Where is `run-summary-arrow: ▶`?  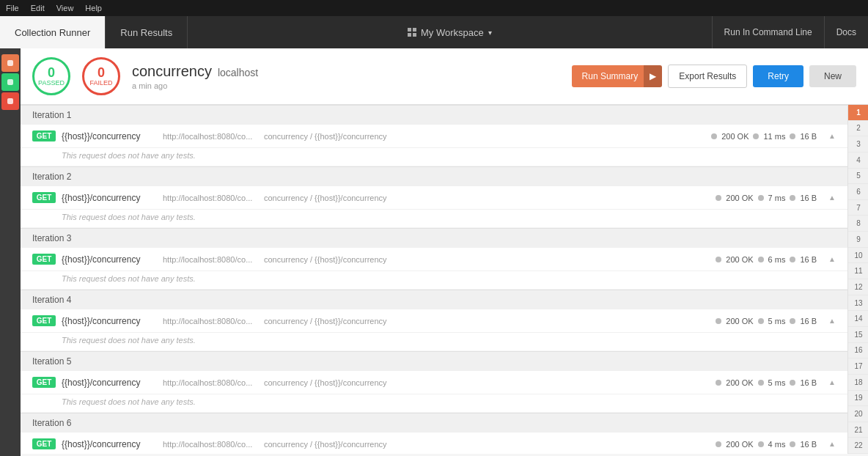
run-summary-arrow: ▶ is located at coordinates (652, 76).